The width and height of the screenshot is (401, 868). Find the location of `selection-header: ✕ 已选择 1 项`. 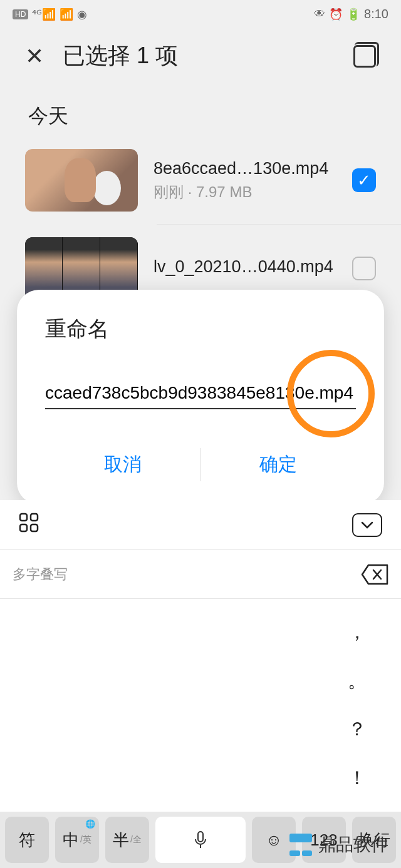

selection-header: ✕ 已选择 1 项 is located at coordinates (200, 56).